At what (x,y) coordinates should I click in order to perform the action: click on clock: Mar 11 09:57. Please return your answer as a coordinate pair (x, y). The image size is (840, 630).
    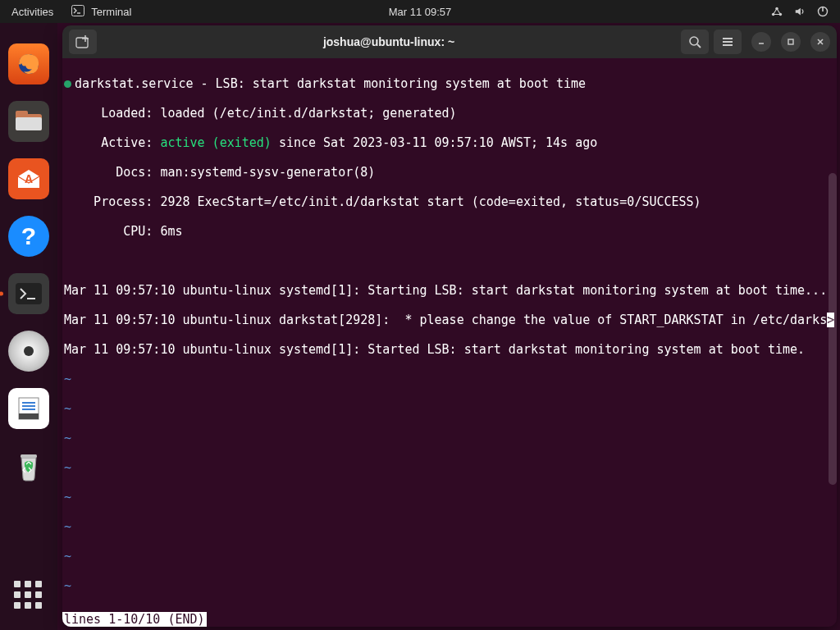
    Looking at the image, I should click on (420, 11).